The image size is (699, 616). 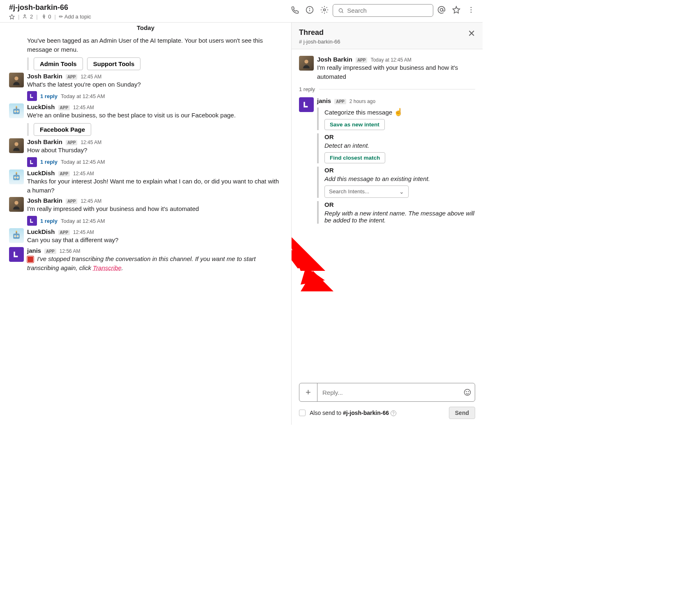 What do you see at coordinates (400, 145) in the screenshot?
I see `intent-sub: Detect an intent.` at bounding box center [400, 145].